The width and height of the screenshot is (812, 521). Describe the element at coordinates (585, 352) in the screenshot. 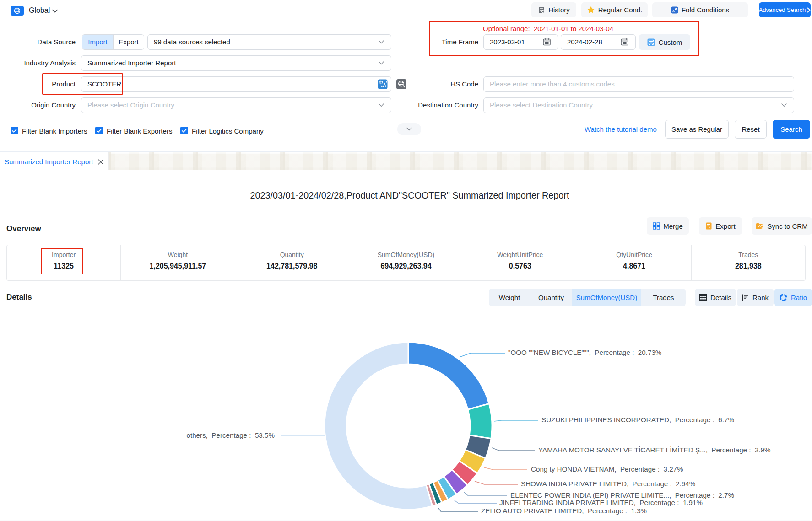

I see `svg-text:"OOO ""NEW BICYCLE""", Percen: "OOO ""NEW BICYCLE""", Percentage : 20.7…` at that location.